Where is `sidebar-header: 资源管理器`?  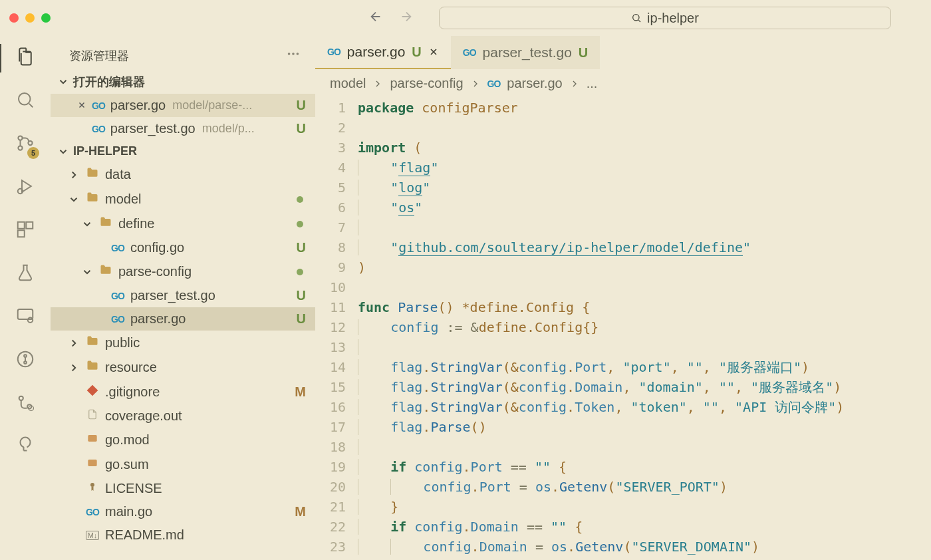
sidebar-header: 资源管理器 is located at coordinates (183, 53).